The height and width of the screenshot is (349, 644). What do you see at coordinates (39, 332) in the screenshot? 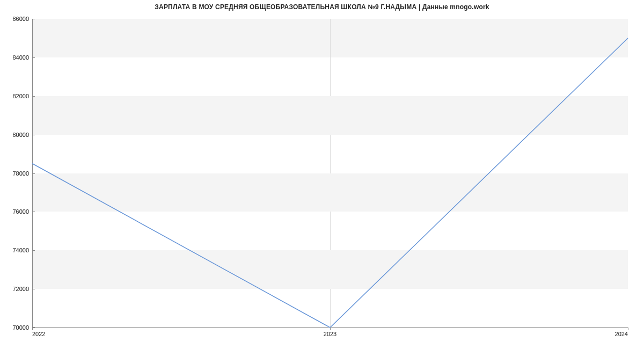
I see `x-tick-label: 2022` at bounding box center [39, 332].